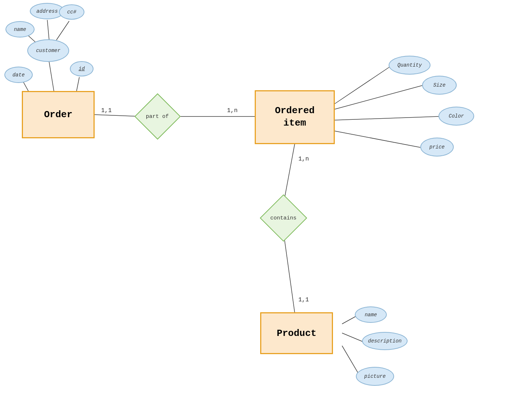 The width and height of the screenshot is (516, 420). I want to click on cardinality-order-partof: 1,1, so click(106, 111).